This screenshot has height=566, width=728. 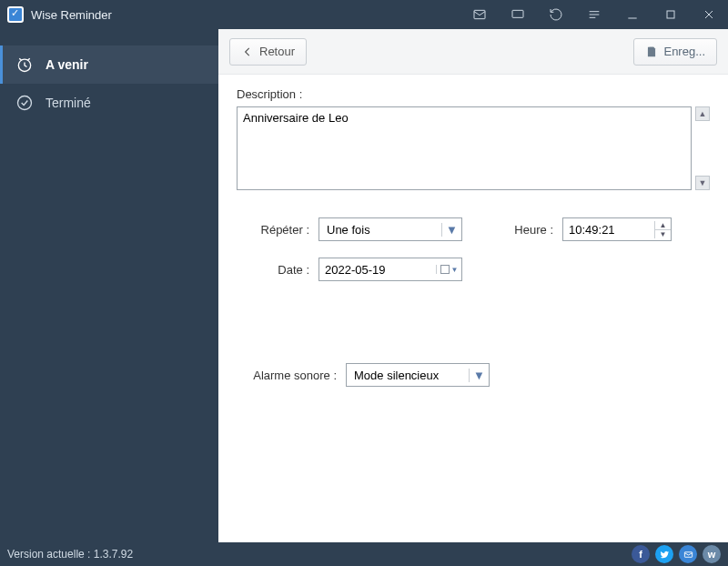 What do you see at coordinates (15, 15) in the screenshot?
I see `app-icon` at bounding box center [15, 15].